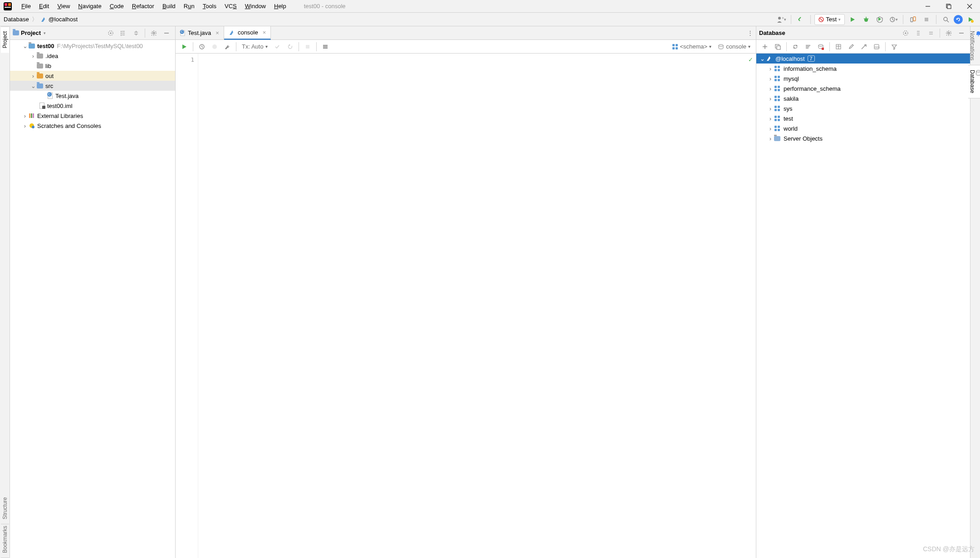  What do you see at coordinates (949, 6) in the screenshot?
I see `window-maximize-icon` at bounding box center [949, 6].